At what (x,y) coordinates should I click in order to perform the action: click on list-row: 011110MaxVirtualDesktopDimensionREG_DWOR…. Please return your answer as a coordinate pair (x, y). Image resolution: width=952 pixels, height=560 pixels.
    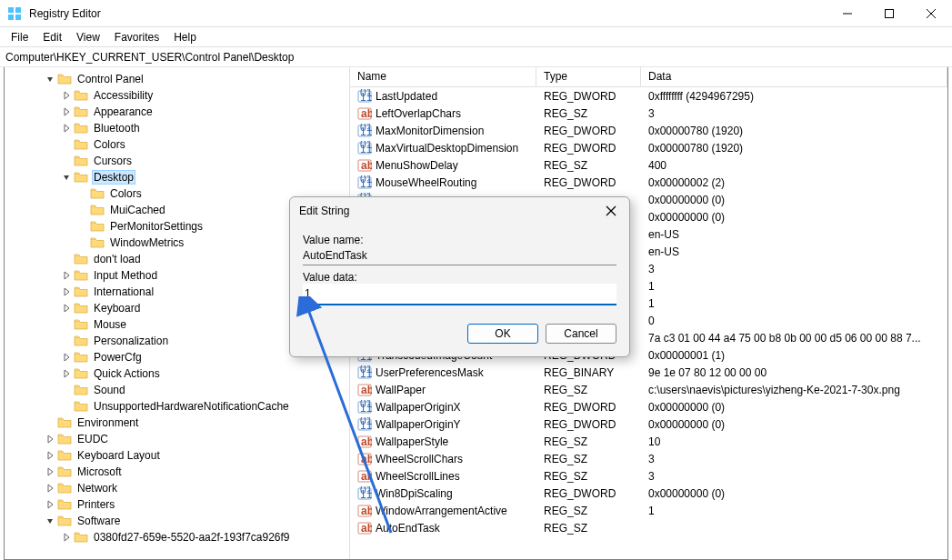
    Looking at the image, I should click on (649, 147).